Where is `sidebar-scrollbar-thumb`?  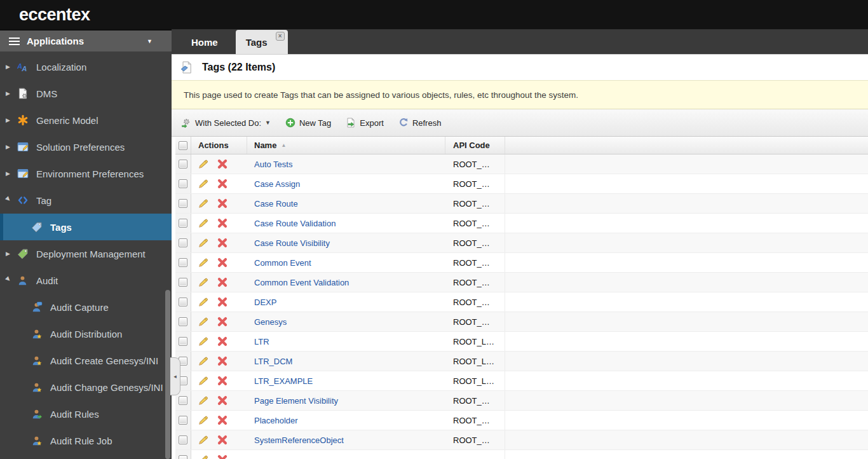 sidebar-scrollbar-thumb is located at coordinates (168, 374).